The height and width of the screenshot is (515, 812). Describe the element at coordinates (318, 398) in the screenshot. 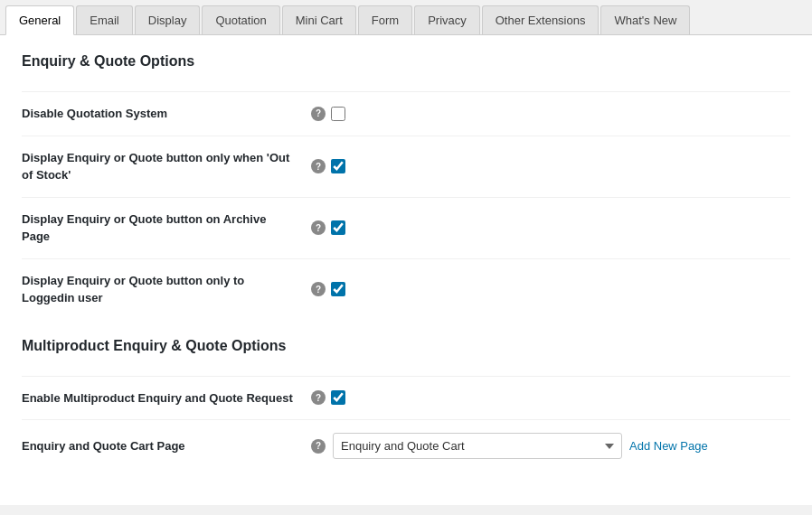

I see `help-icon-multiproduct: ?` at that location.